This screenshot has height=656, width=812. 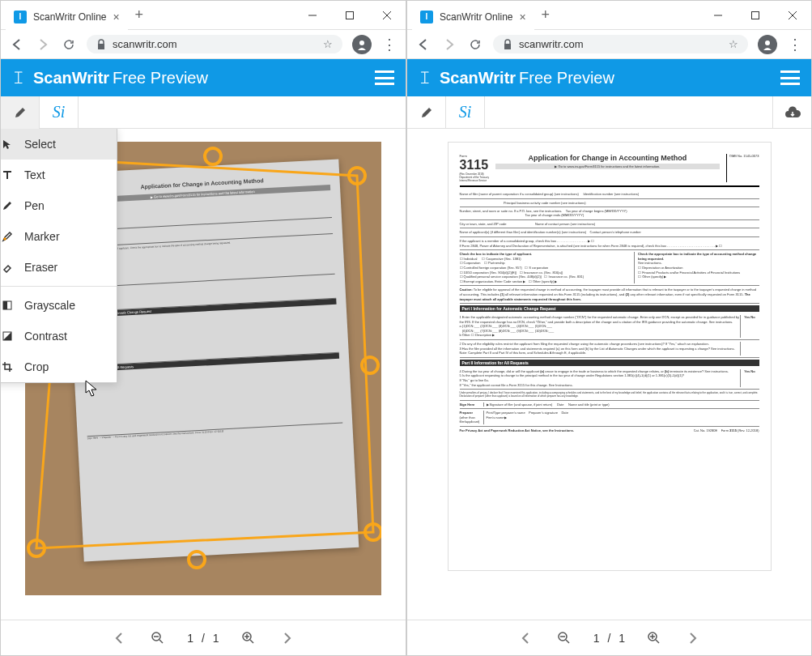 I want to click on cloud-download-button, so click(x=792, y=113).